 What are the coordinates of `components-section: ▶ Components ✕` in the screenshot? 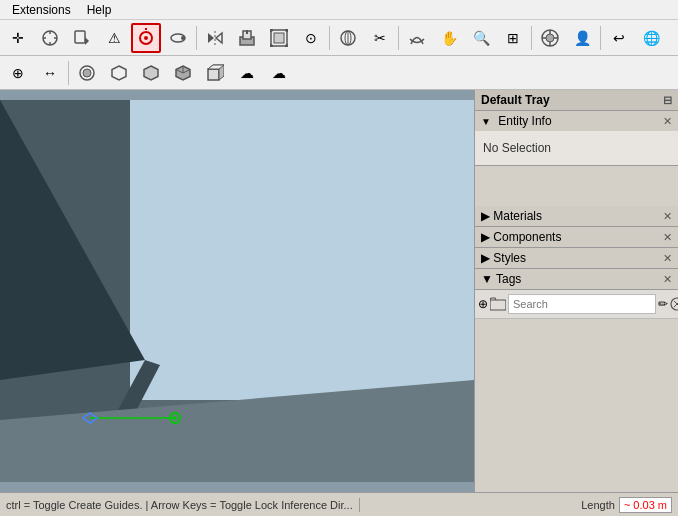 It's located at (576, 238).